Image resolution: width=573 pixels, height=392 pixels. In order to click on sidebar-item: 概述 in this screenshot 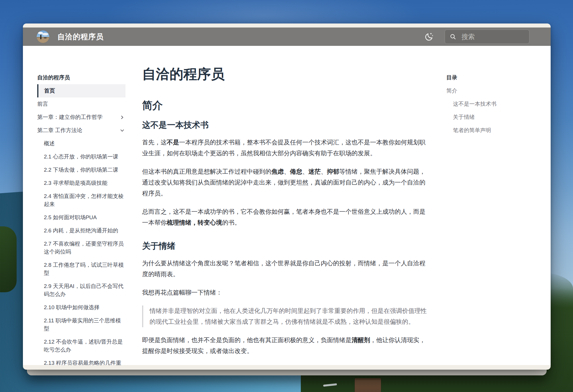, I will do `click(81, 144)`.